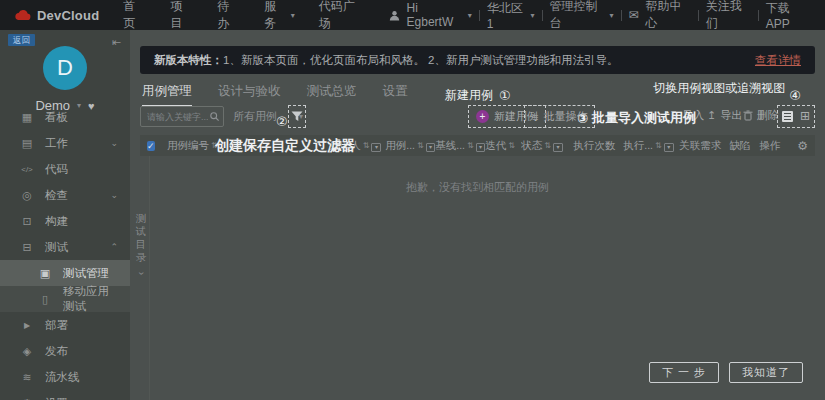  I want to click on guide-step-3: ③ 批量导入测试用例, so click(636, 118).